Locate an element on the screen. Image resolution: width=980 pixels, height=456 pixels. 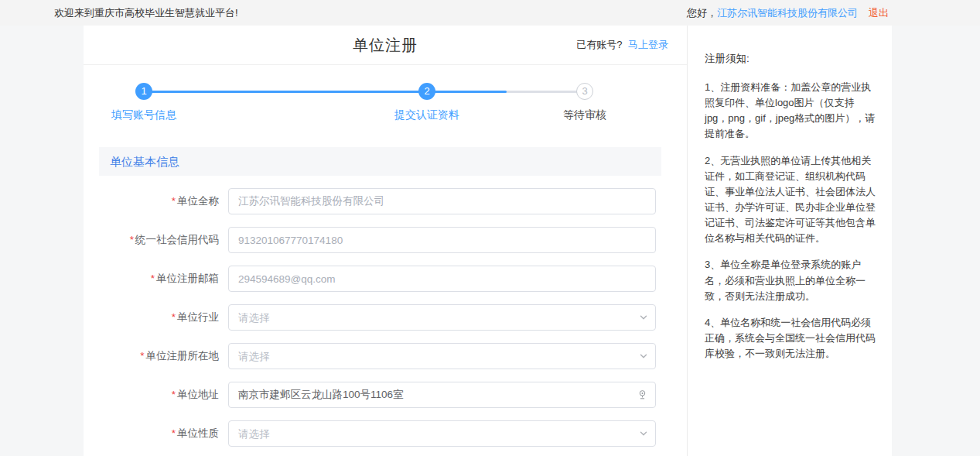
notice-item-1: 1、注册资料准备：加盖公章的营业执照复印件、单位logo图片（仅支持jpg，pn… is located at coordinates (790, 111).